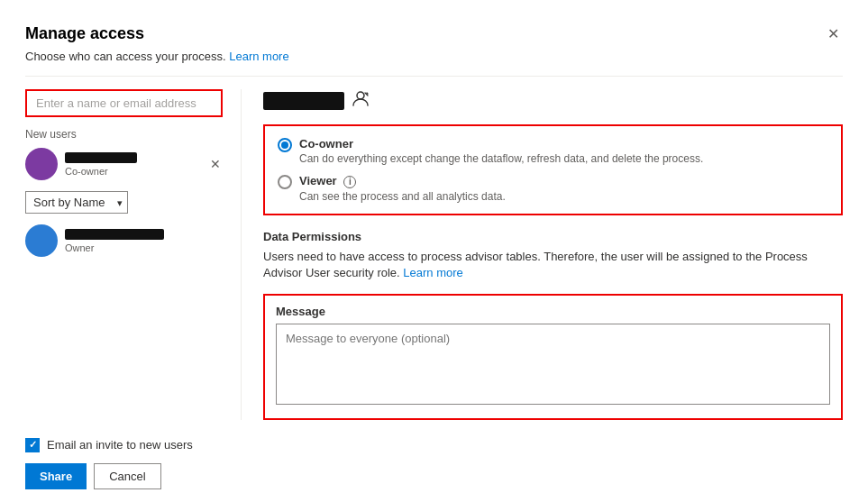  Describe the element at coordinates (501, 144) in the screenshot. I see `coowner-label: Co-owner` at that location.